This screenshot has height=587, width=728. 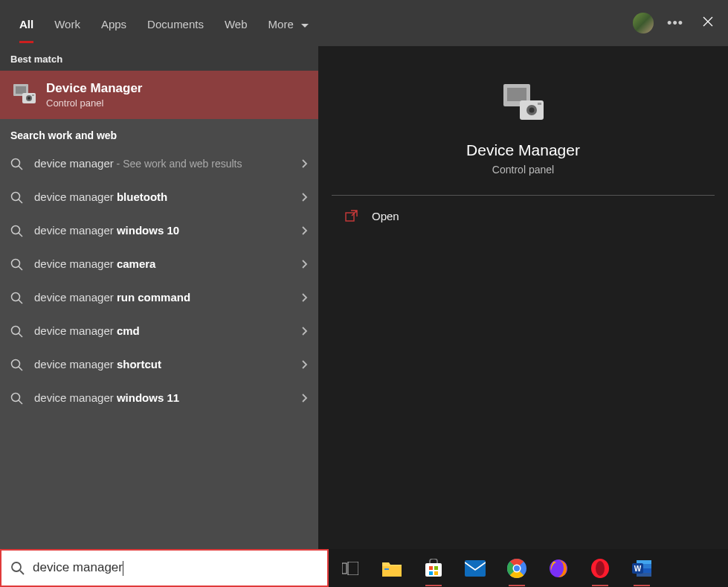 What do you see at coordinates (385, 216) in the screenshot?
I see `open-label: Open` at bounding box center [385, 216].